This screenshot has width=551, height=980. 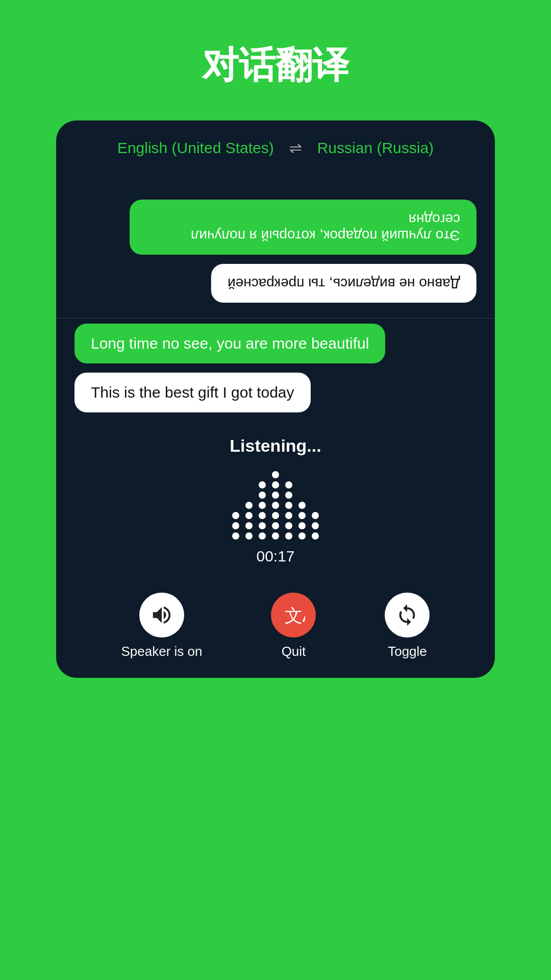 I want to click on listening-section: Listening..., so click(x=276, y=504).